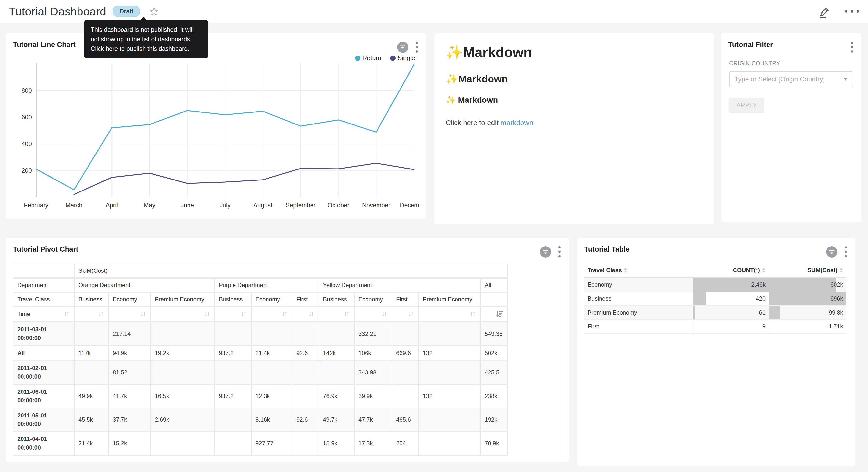 Image resolution: width=868 pixels, height=472 pixels. What do you see at coordinates (44, 285) in the screenshot?
I see `pivot-row-dim-label: Department` at bounding box center [44, 285].